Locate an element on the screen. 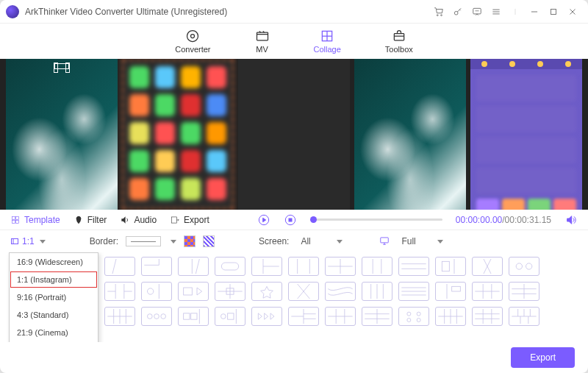 Image resolution: width=588 pixels, height=373 pixels. key-icon is located at coordinates (458, 12).